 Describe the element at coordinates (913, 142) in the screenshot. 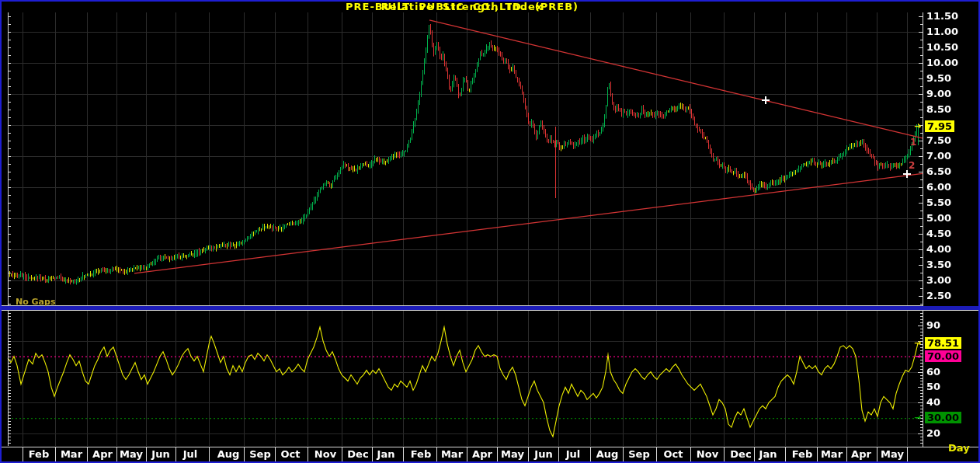

I see `trendline-1-marker: 1` at that location.